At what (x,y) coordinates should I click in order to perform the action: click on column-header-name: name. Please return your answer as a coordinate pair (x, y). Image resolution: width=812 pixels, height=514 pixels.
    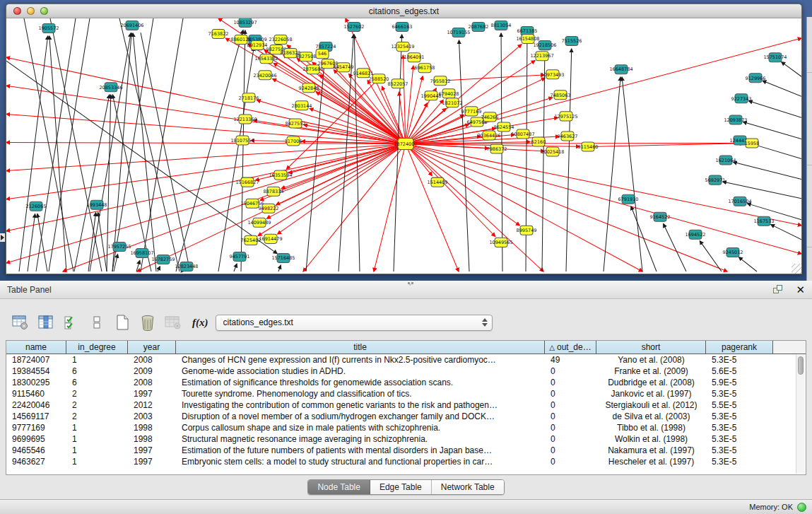
    Looking at the image, I should click on (37, 347).